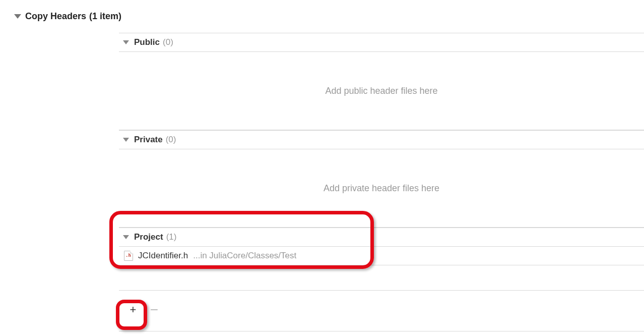  Describe the element at coordinates (381, 140) in the screenshot. I see `section-header-private: Private (0)` at that location.